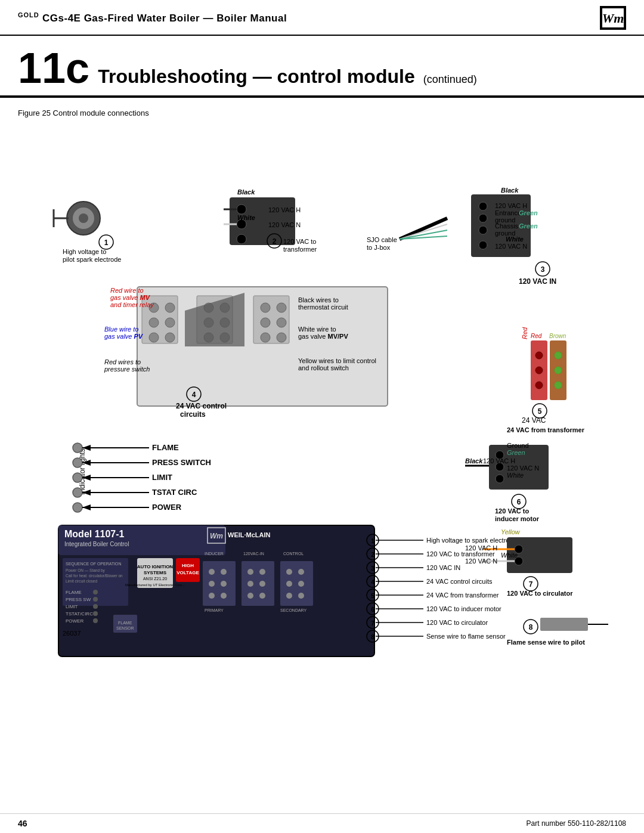  I want to click on svg-text: White wire to, so click(317, 329).